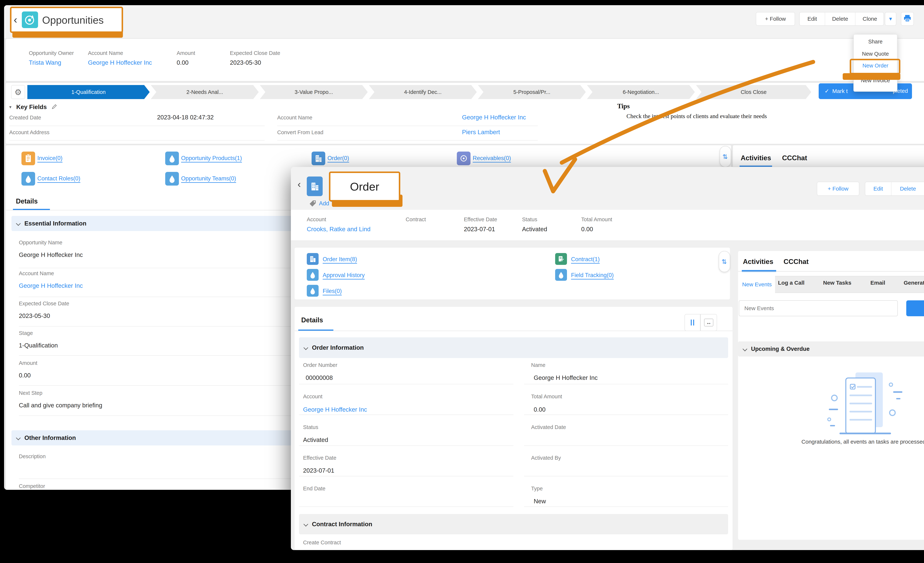 This screenshot has height=563, width=924. I want to click on po-type-value: New, so click(540, 501).